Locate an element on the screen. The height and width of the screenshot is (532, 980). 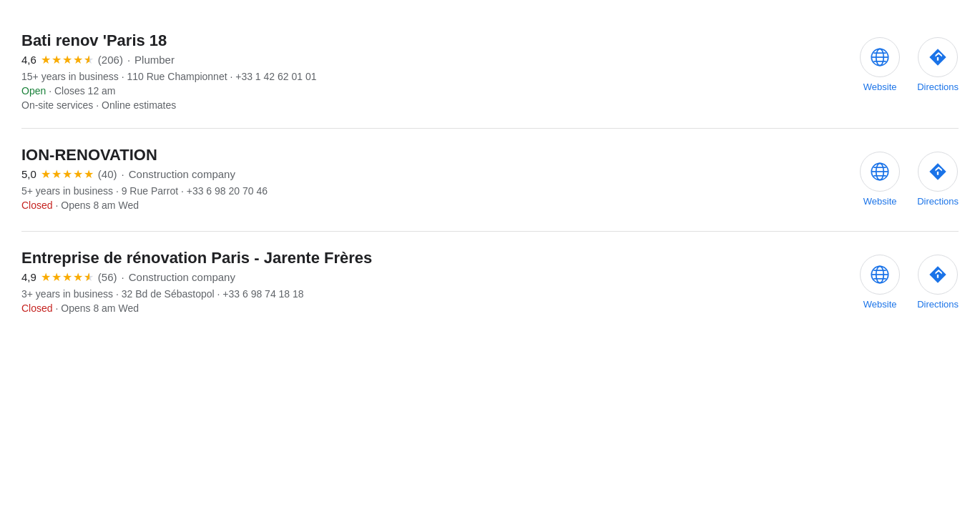
listing-details: 3+ years in business · 32 Bd de Sébastop… is located at coordinates (343, 294).